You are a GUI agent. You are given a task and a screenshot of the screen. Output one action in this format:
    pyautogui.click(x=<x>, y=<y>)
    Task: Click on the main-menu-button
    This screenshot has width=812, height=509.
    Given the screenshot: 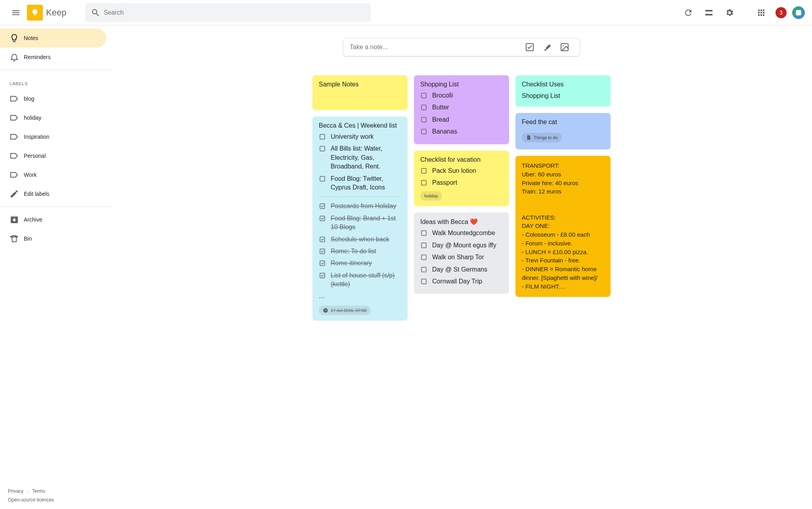 What is the action you would take?
    pyautogui.click(x=16, y=13)
    